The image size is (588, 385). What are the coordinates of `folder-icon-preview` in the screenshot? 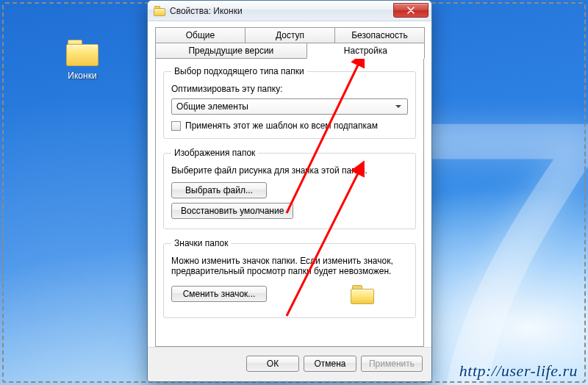 It's located at (362, 295).